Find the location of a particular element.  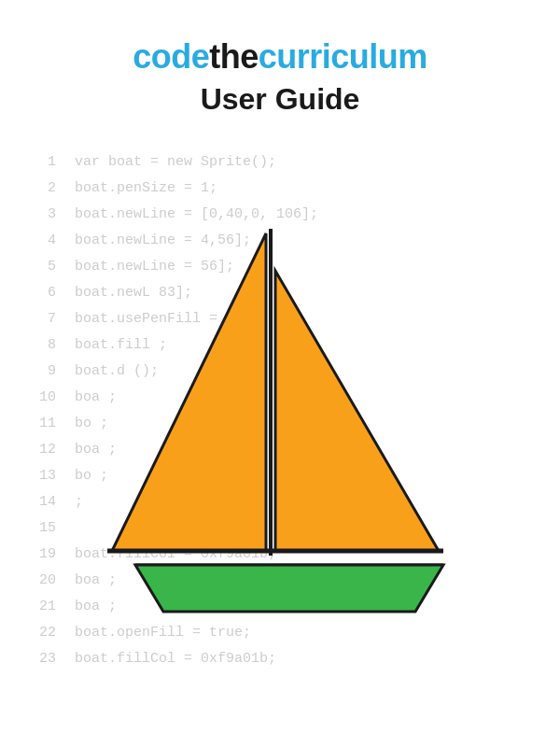

code-line-1: 1var boat = new Sprite(); is located at coordinates (280, 162).